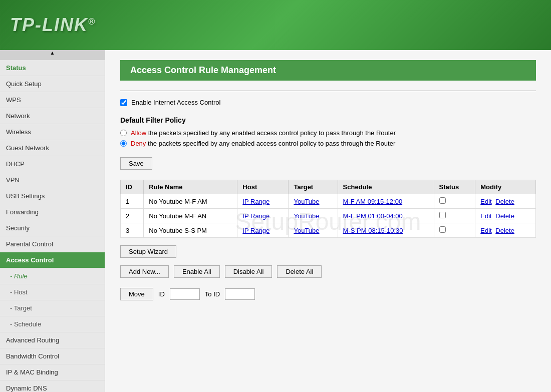 The height and width of the screenshot is (392, 551). Describe the element at coordinates (52, 386) in the screenshot. I see `sidebar-item-dynamic-dns: Dynamic DNS` at that location.